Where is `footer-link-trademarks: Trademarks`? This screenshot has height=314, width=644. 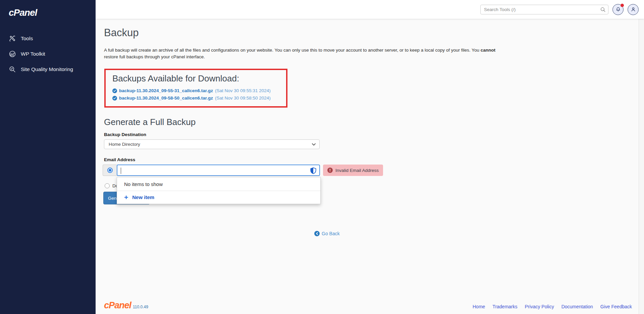 footer-link-trademarks: Trademarks is located at coordinates (505, 307).